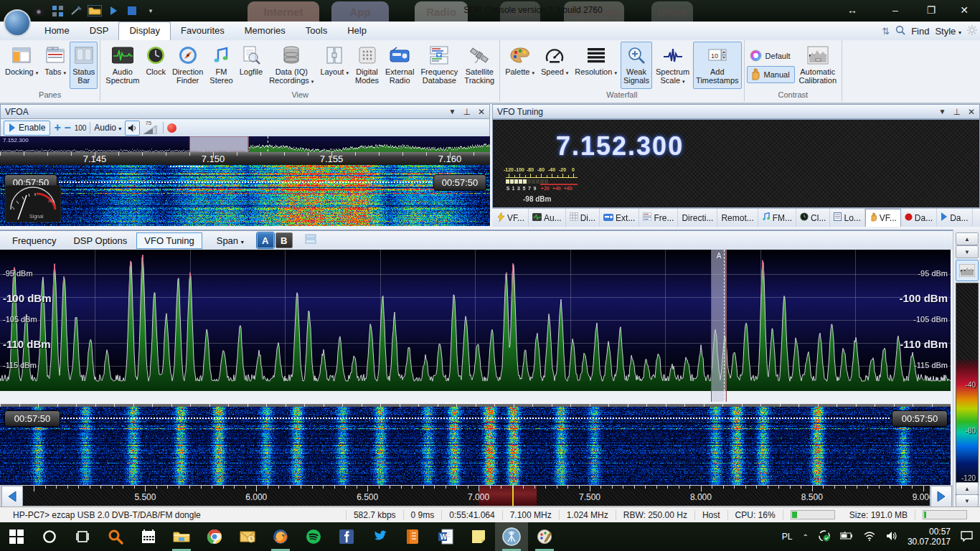  Describe the element at coordinates (34, 241) in the screenshot. I see `main-tab-frequency: Frequency` at that location.